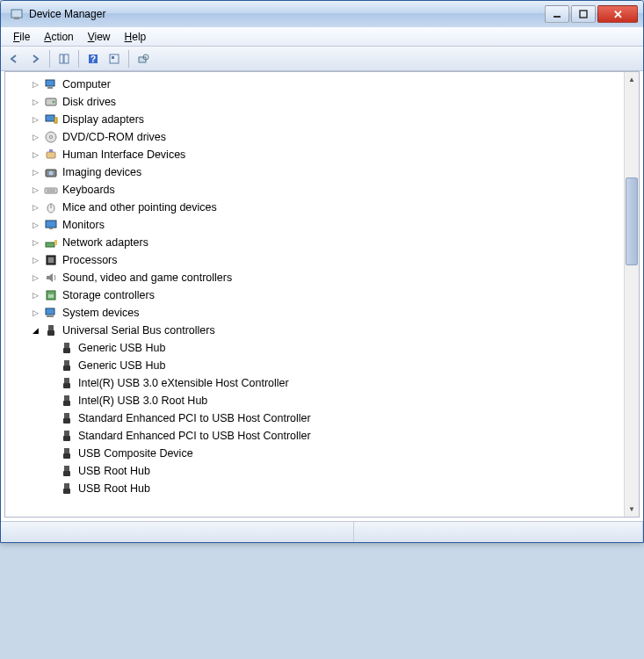 The height and width of the screenshot is (659, 644). What do you see at coordinates (632, 221) in the screenshot?
I see `scrollbar-thumb` at bounding box center [632, 221].